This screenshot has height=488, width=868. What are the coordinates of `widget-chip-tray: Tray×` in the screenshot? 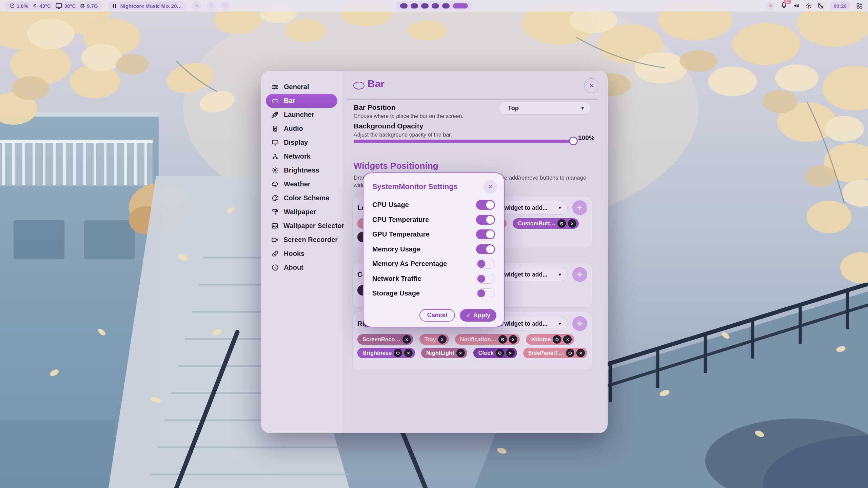 It's located at (434, 340).